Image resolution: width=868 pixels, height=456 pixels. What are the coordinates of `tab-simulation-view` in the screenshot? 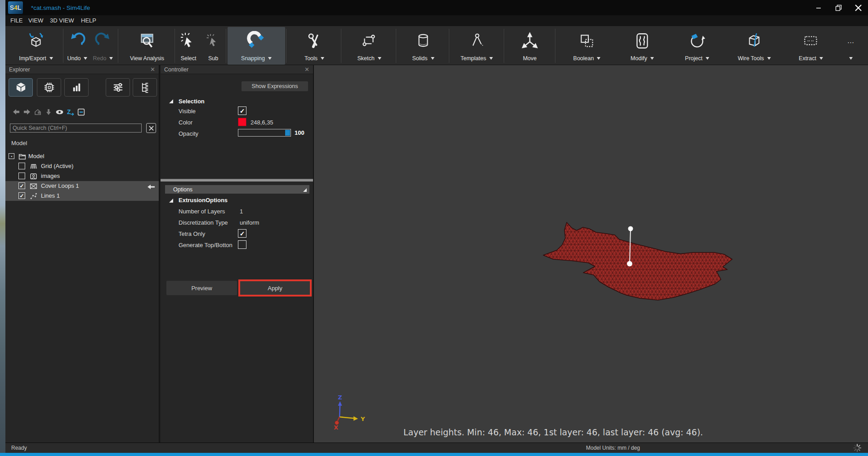 It's located at (49, 87).